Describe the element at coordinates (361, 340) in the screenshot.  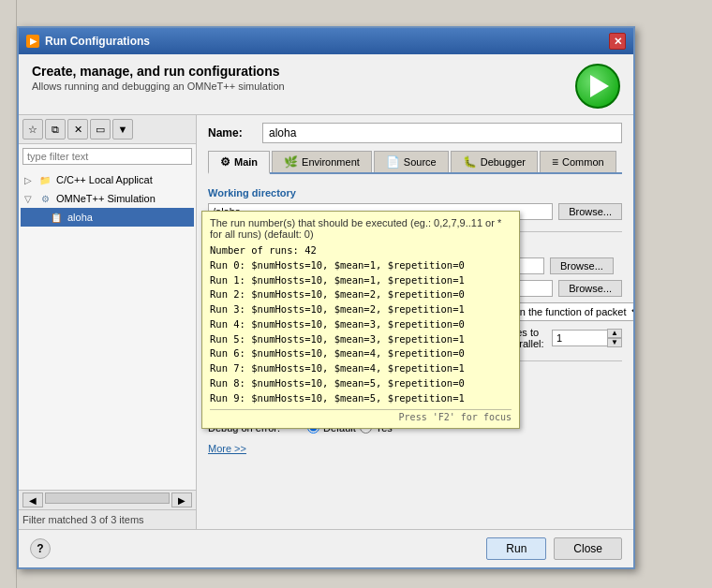
I see `tooltip-line-6: Run 5: $numHosts=10, $mean=3, $repetitio…` at that location.